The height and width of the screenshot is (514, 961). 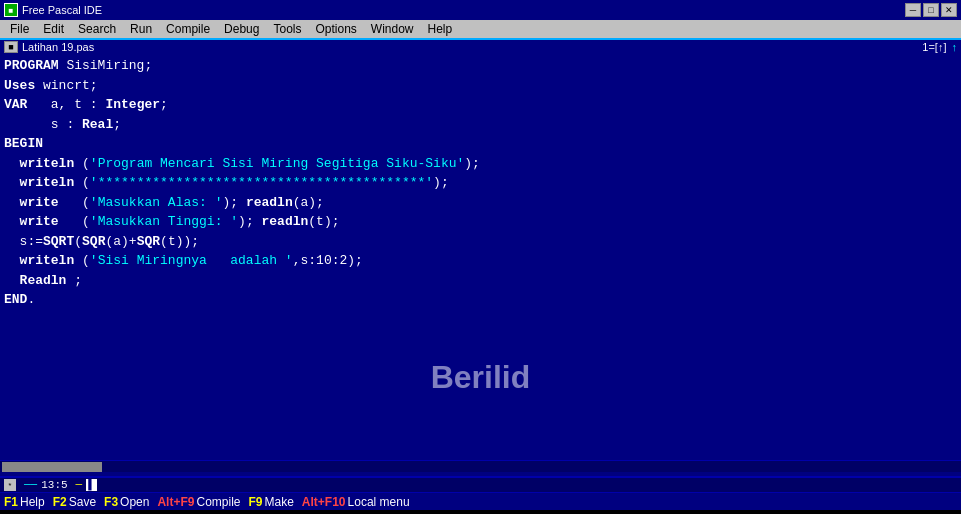 What do you see at coordinates (255, 502) in the screenshot?
I see `fkey-key: F9` at bounding box center [255, 502].